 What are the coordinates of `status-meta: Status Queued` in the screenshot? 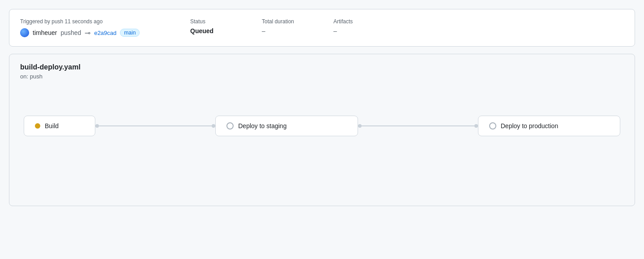 It's located at (226, 26).